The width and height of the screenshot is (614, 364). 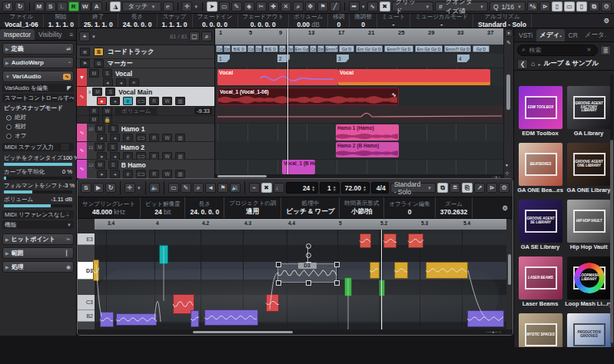 I want to click on toolbar-setup-gear-icon: ⚙, so click(x=606, y=6).